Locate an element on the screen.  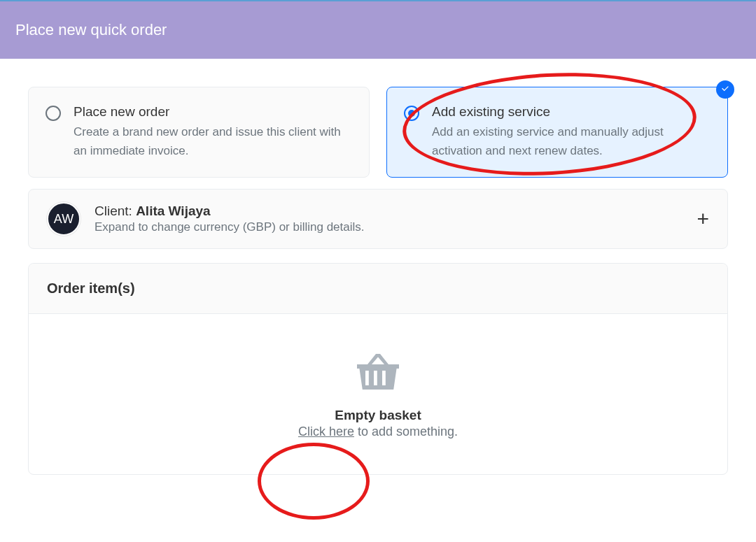
page-header: Place new quick order is located at coordinates (378, 30).